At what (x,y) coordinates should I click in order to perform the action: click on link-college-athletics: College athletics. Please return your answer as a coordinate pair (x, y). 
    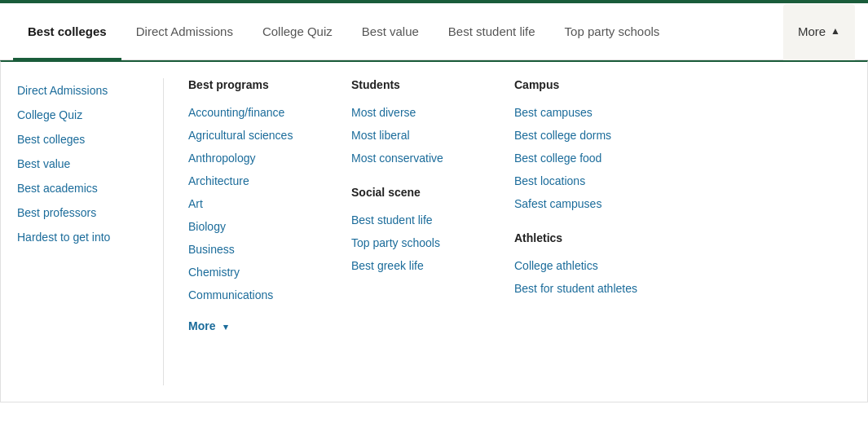
    Looking at the image, I should click on (579, 266).